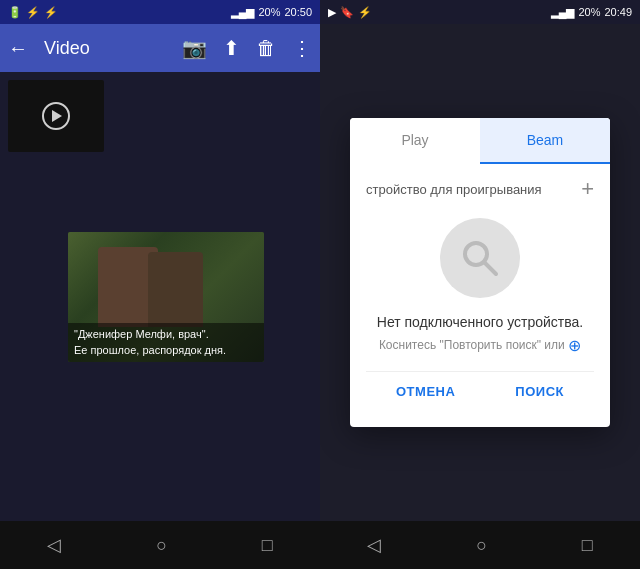 The image size is (640, 569). What do you see at coordinates (194, 48) in the screenshot?
I see `camera-button: 📷` at bounding box center [194, 48].